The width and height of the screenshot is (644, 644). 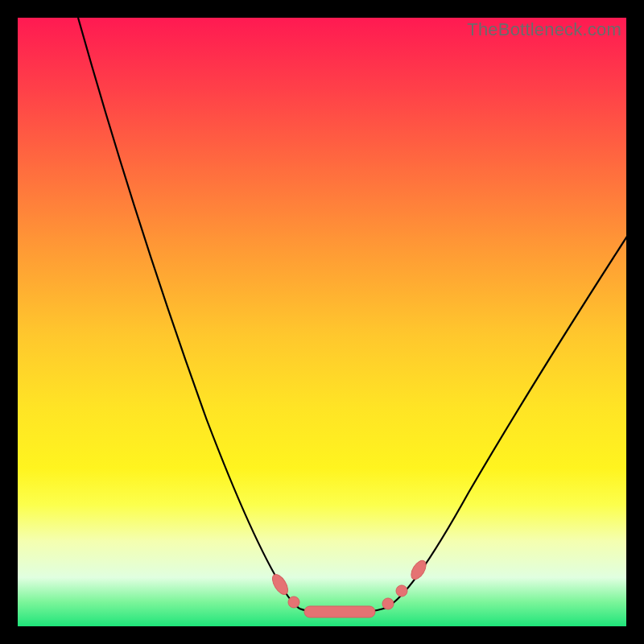 I want to click on bead-group, so click(x=349, y=588).